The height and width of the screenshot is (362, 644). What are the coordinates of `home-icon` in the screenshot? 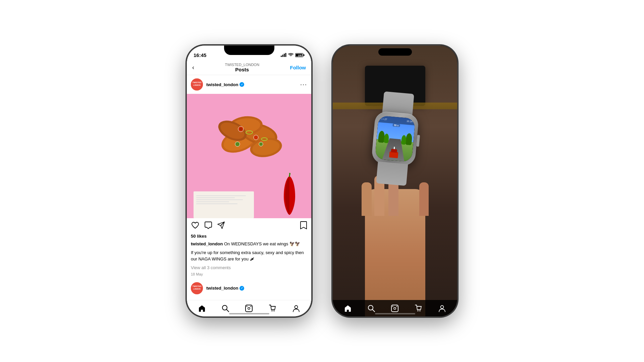 It's located at (202, 308).